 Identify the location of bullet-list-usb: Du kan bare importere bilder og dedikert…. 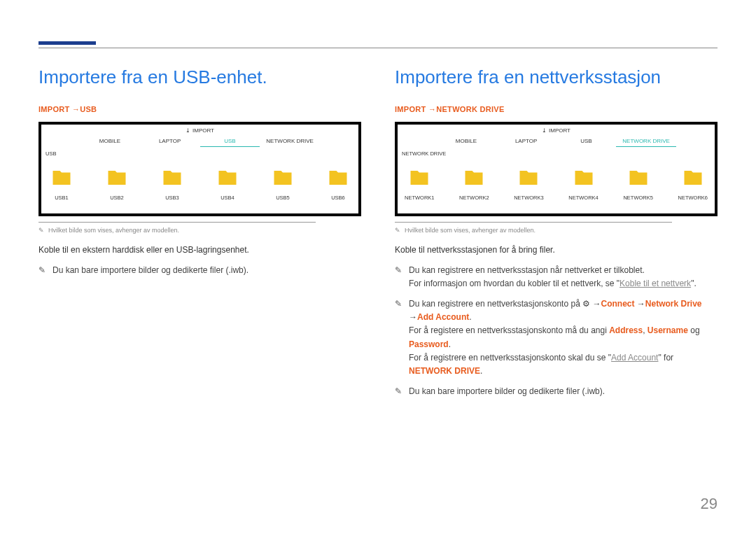
(200, 270).